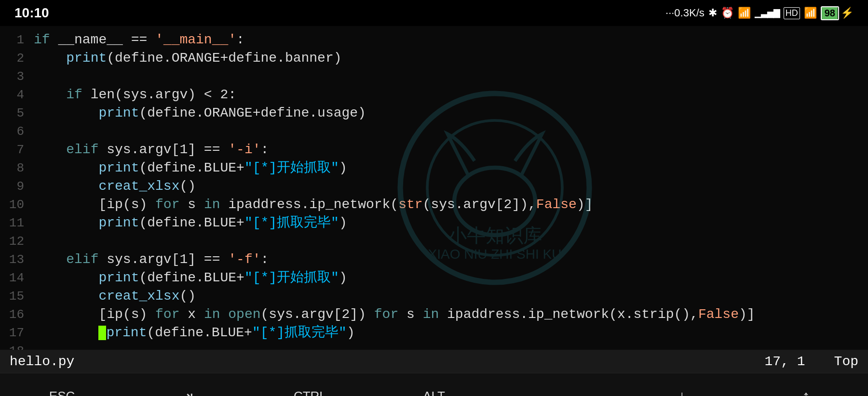  I want to click on battery-icon: 98 ⚡, so click(837, 13).